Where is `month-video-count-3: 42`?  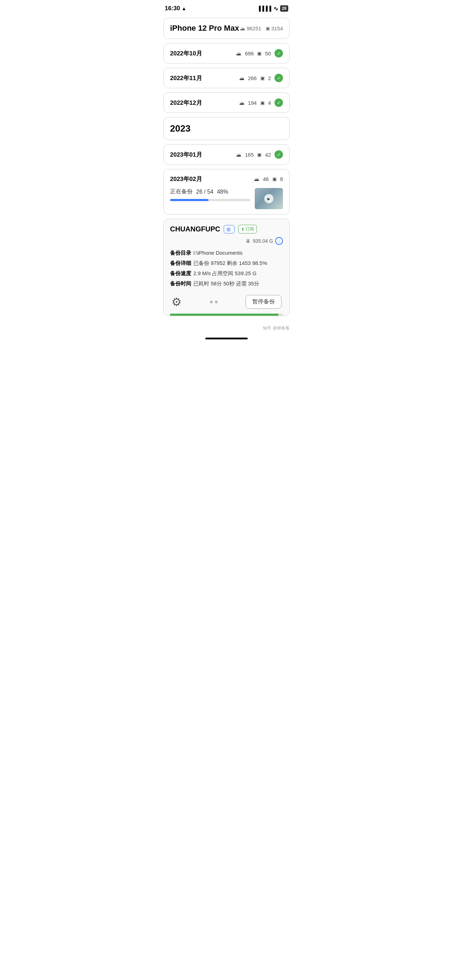 month-video-count-3: 42 is located at coordinates (268, 154).